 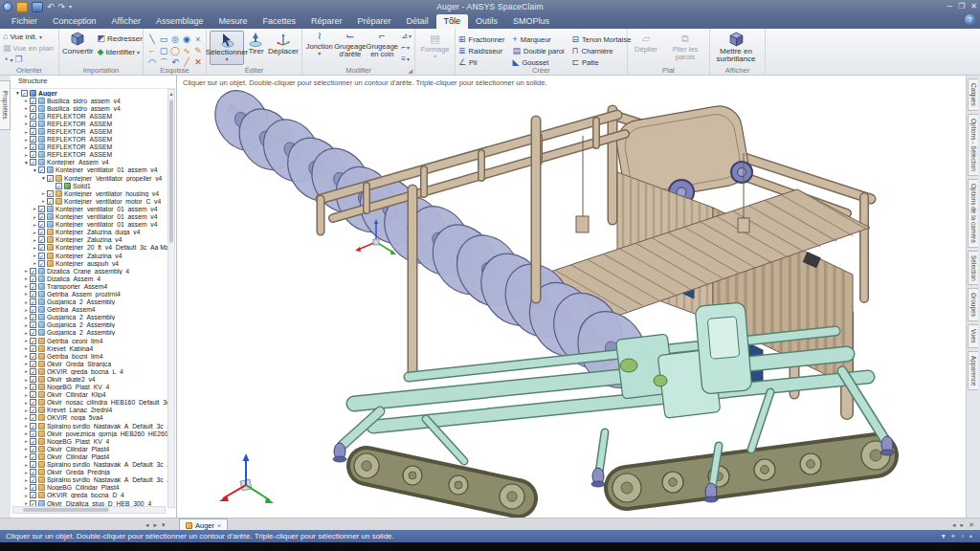 What do you see at coordinates (963, 524) in the screenshot?
I see `tab-scroll-icon-1: ▸` at bounding box center [963, 524].